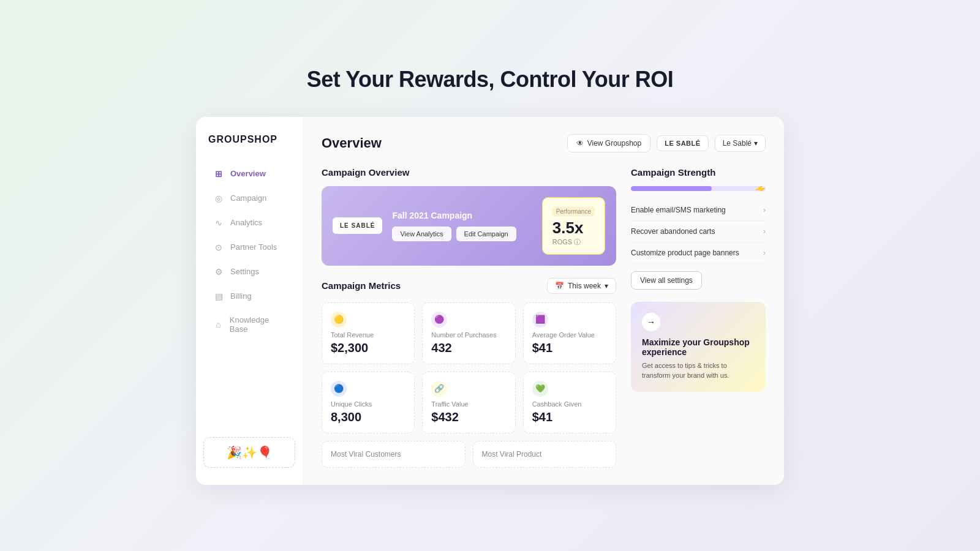 The width and height of the screenshot is (980, 551). Describe the element at coordinates (673, 231) in the screenshot. I see `strength-carts-label: Recover abandoned carts` at that location.